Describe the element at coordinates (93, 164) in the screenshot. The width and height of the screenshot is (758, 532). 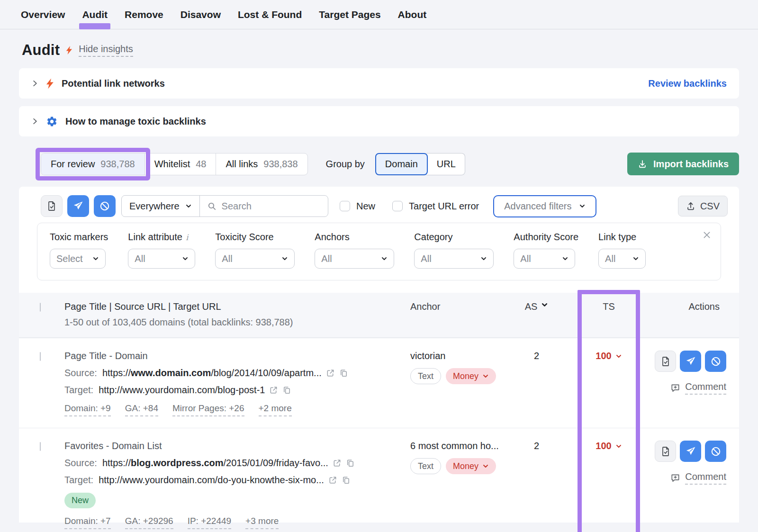
I see `tab-for-review: For review 938,788` at that location.